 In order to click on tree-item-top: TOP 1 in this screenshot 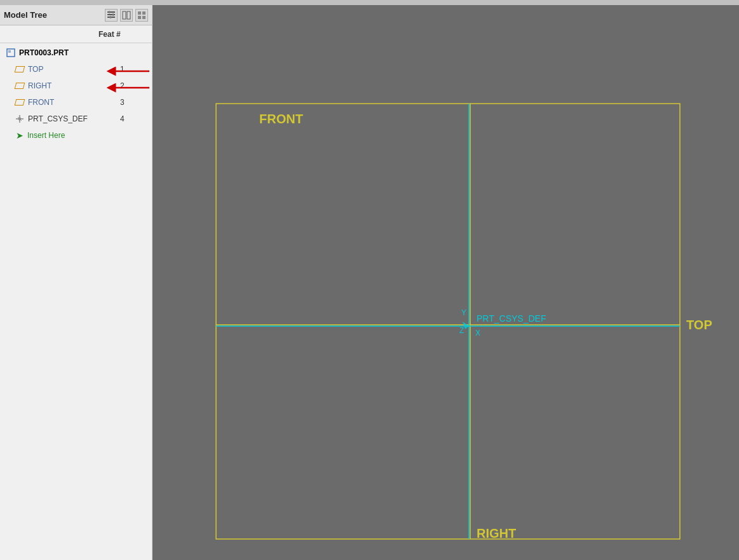, I will do `click(76, 69)`.